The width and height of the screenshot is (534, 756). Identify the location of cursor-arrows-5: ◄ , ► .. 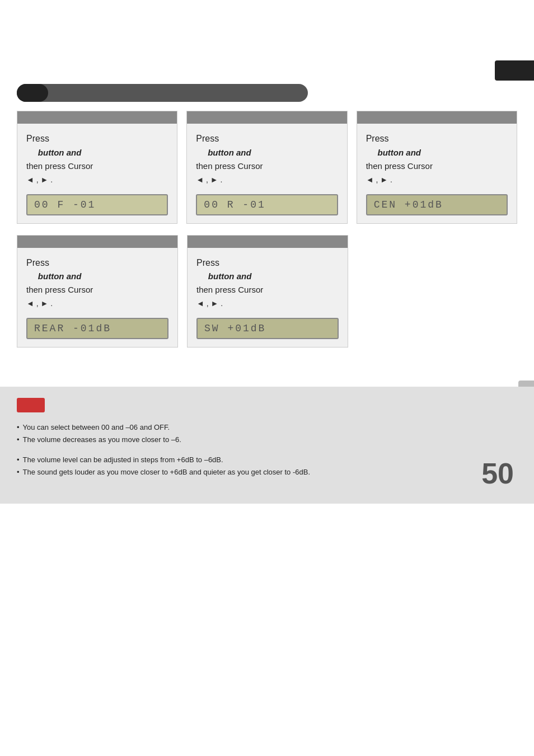
(209, 303).